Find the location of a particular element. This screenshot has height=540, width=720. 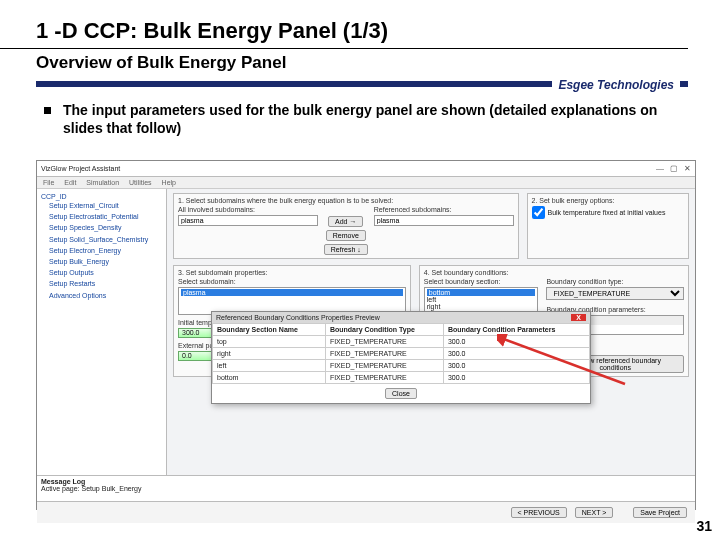

minimize-icon: — is located at coordinates (660, 168).